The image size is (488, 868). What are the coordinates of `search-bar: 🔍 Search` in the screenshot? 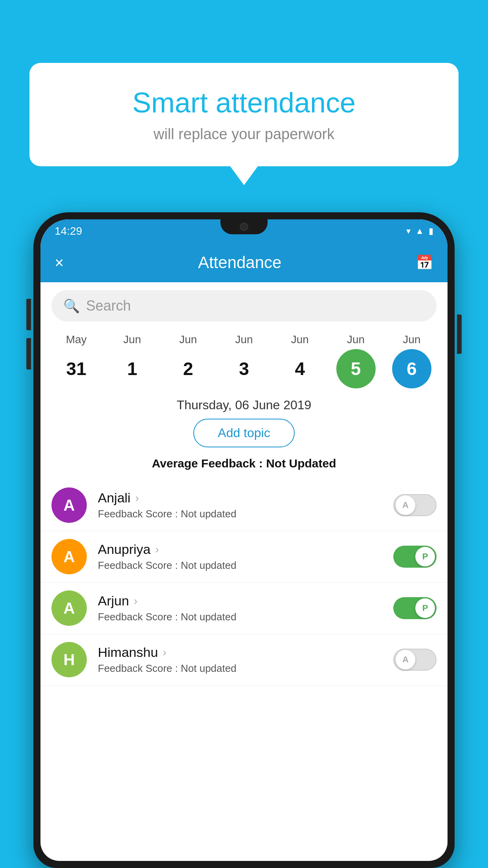 It's located at (244, 306).